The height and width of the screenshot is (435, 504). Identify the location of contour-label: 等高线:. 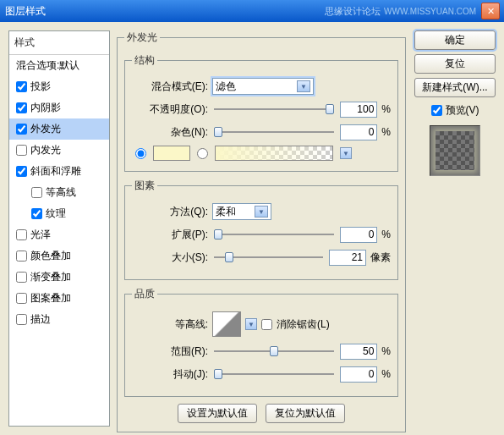
(170, 325).